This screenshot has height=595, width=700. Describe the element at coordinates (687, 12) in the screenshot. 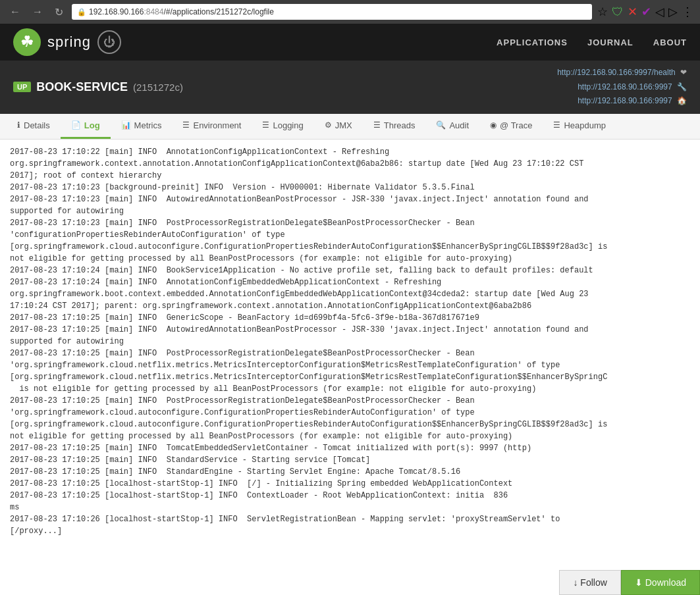

I see `menu-icon: ⋮` at that location.